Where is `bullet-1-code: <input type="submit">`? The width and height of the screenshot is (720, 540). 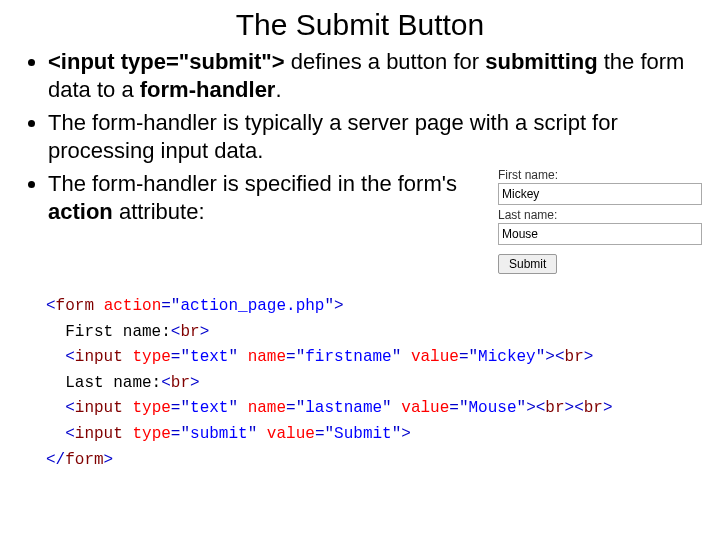 bullet-1-code: <input type="submit"> is located at coordinates (166, 62).